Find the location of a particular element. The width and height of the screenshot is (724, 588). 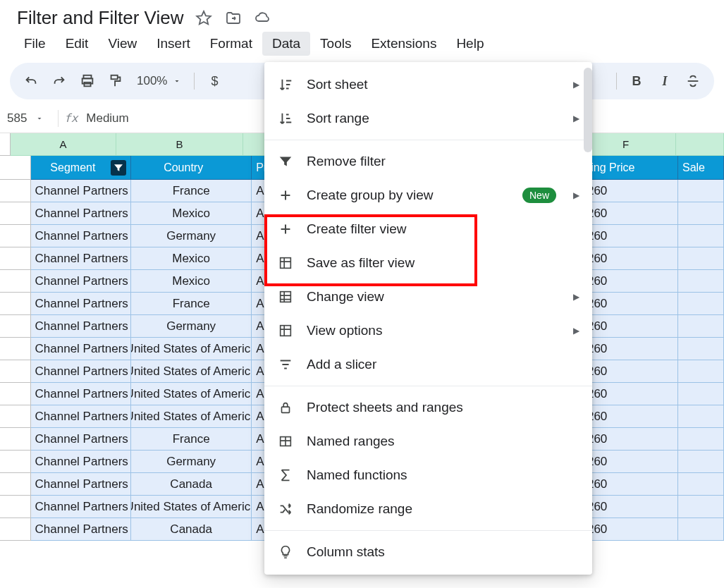

zoom-select: 100% is located at coordinates (159, 81).